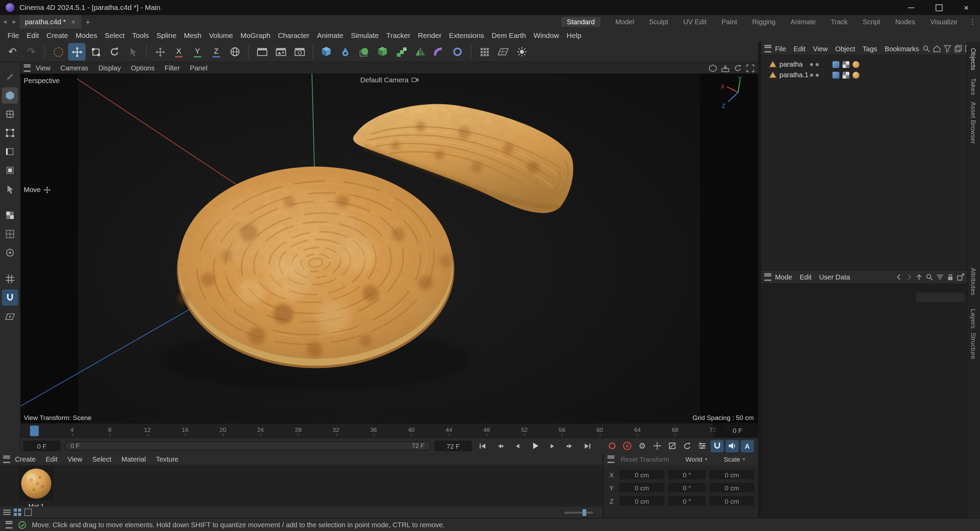 Image resolution: width=980 pixels, height=531 pixels. What do you see at coordinates (199, 68) in the screenshot?
I see `viewport-menu-item: Panel` at bounding box center [199, 68].